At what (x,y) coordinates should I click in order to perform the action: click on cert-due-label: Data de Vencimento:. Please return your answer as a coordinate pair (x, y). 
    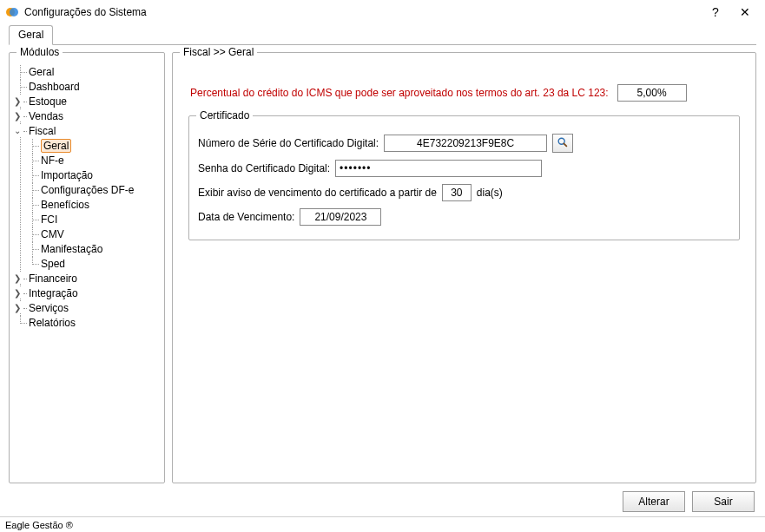
    Looking at the image, I should click on (247, 217).